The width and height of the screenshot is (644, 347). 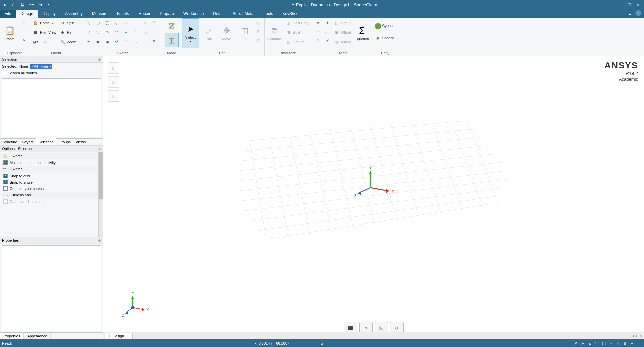 I want to click on del-icon: ✕, so click(x=145, y=23).